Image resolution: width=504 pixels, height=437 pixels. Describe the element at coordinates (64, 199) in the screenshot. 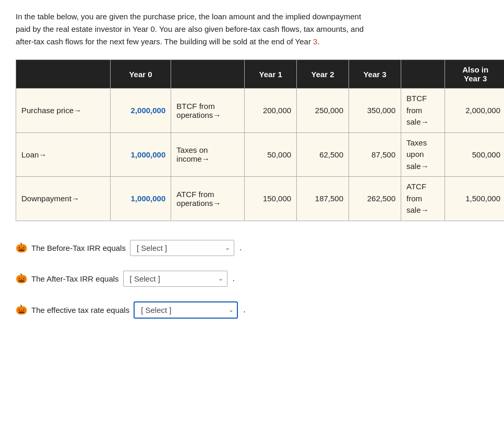

I see `row-label-2: Downpayment→` at that location.